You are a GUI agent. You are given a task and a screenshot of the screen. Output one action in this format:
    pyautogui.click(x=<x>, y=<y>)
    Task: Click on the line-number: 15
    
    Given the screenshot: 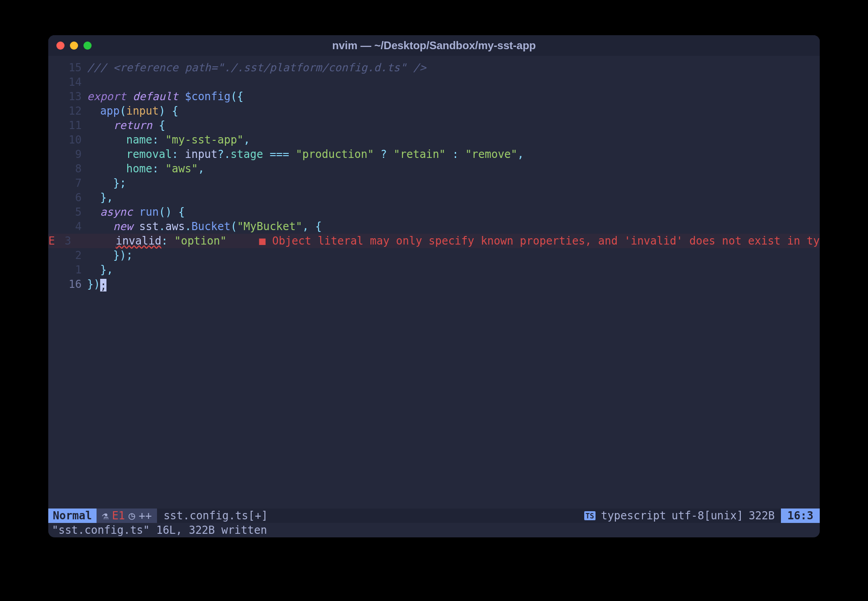 What is the action you would take?
    pyautogui.click(x=73, y=68)
    